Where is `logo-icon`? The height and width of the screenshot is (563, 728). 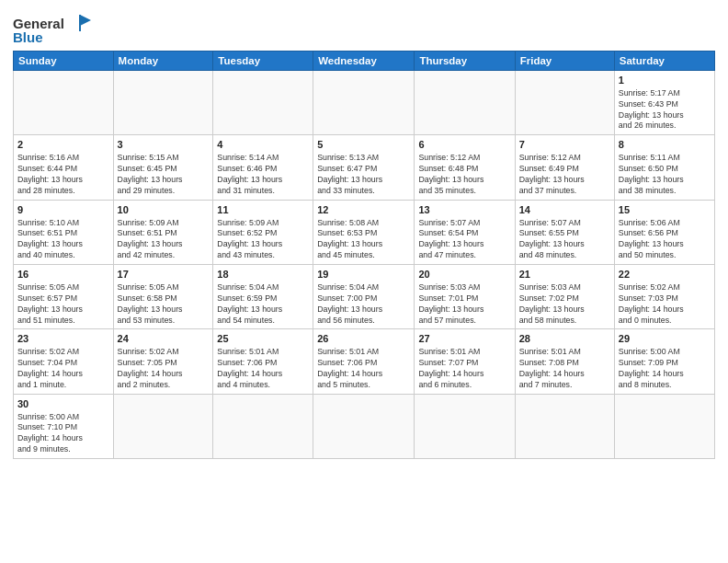
logo-icon is located at coordinates (80, 23).